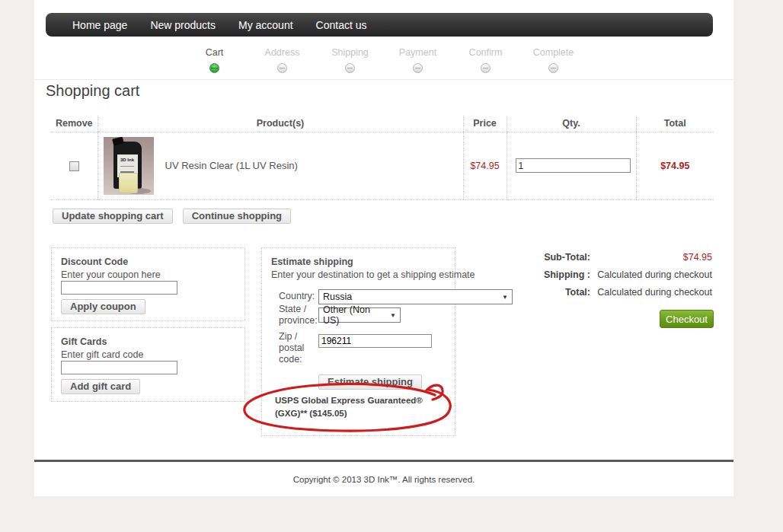 The image size is (783, 532). What do you see at coordinates (128, 183) in the screenshot?
I see `product-glass-graphic` at bounding box center [128, 183].